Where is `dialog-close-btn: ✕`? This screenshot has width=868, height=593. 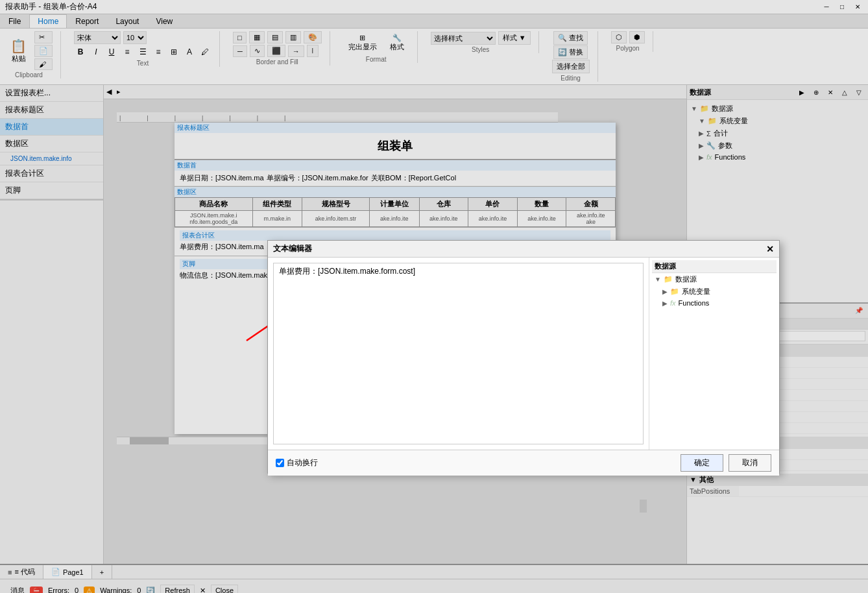 dialog-close-btn: ✕ is located at coordinates (770, 249).